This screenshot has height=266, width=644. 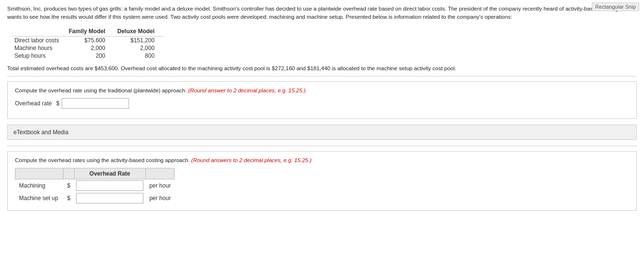 I want to click on table-row: Machine hours 2,000 2,000, so click(x=88, y=48).